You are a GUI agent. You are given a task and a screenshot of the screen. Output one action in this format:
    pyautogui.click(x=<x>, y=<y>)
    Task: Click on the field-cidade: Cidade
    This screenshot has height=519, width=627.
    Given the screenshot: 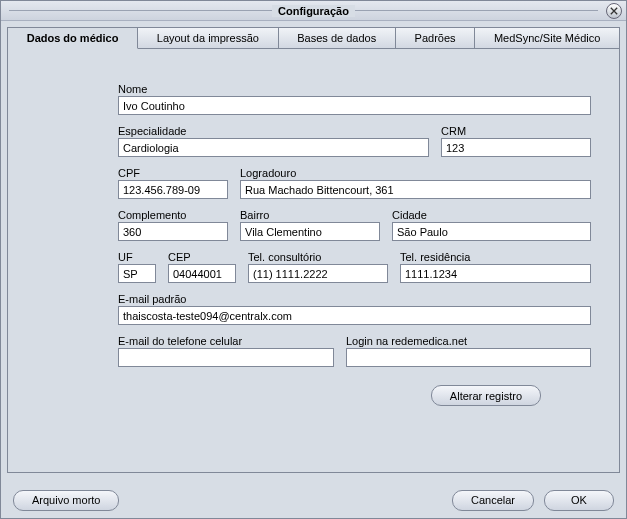 What is the action you would take?
    pyautogui.click(x=492, y=225)
    